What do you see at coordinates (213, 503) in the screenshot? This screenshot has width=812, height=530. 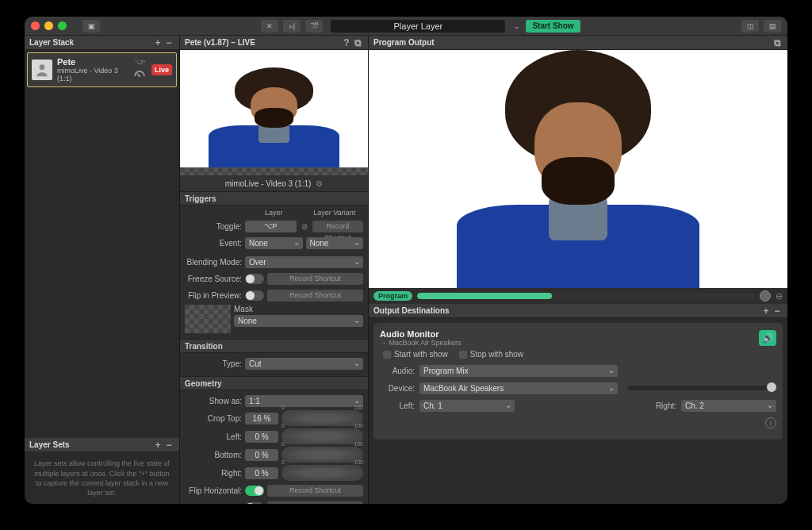 I see `flip-v-label: Flip Vertical:` at bounding box center [213, 503].